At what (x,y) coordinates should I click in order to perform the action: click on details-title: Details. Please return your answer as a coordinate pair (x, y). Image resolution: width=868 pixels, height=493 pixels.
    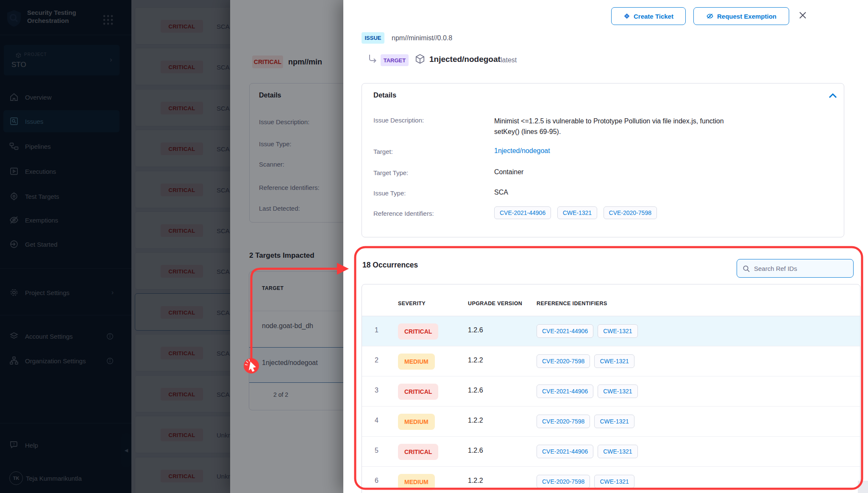
    Looking at the image, I should click on (385, 95).